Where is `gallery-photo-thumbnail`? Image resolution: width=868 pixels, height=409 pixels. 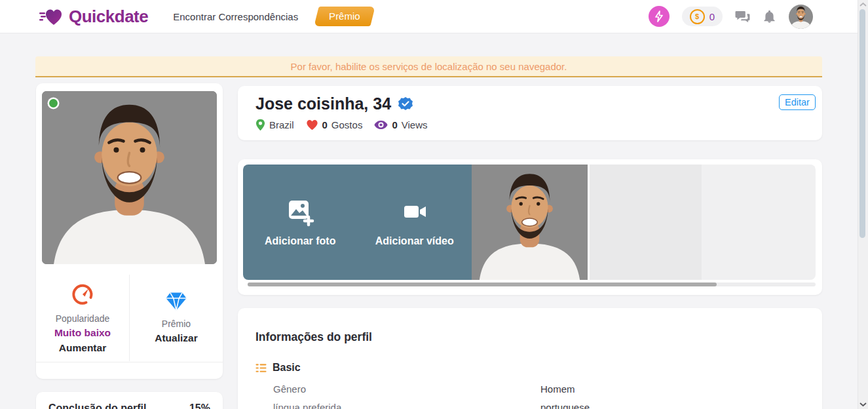 gallery-photo-thumbnail is located at coordinates (529, 222).